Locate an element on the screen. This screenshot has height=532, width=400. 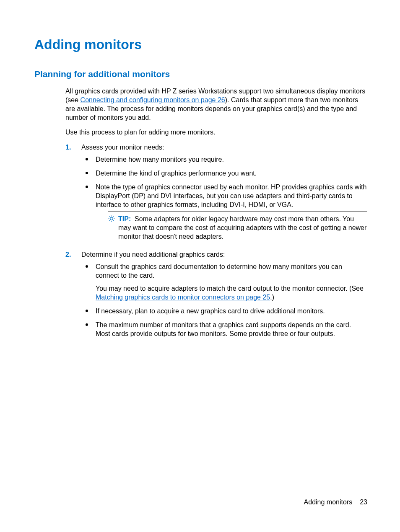
link-connecting-configuring: Connecting and configuring monitors on p… is located at coordinates (153, 100).